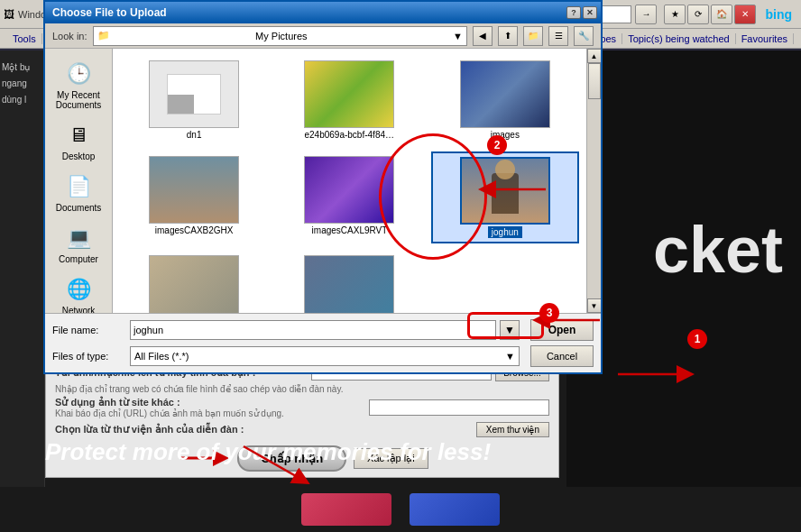  I want to click on titlebar-buttons: ? ✕, so click(582, 13).